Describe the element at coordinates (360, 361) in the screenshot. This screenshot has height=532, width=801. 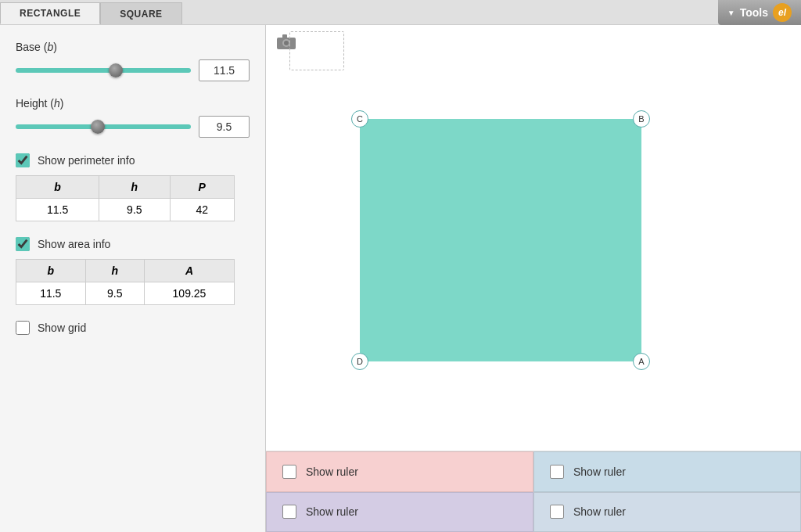
I see `corner-label-d: D` at that location.